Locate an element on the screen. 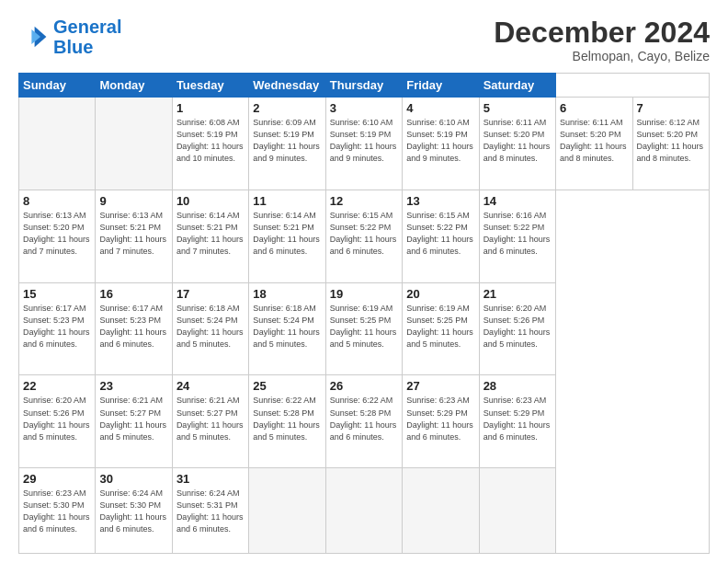 The width and height of the screenshot is (728, 563). calendar-cell: 4 Sunrise: 6:10 AMSunset: 5:19 PMDayligh… is located at coordinates (441, 144).